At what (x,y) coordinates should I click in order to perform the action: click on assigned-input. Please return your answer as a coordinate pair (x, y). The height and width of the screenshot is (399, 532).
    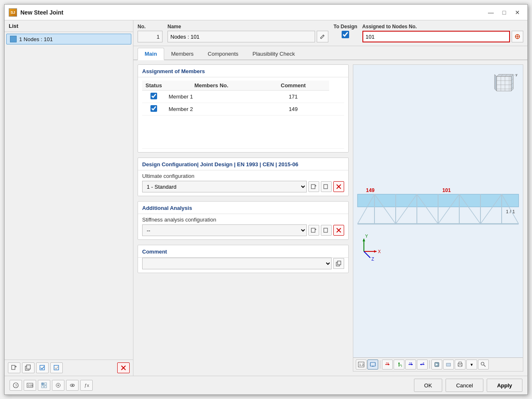
    Looking at the image, I should click on (436, 37).